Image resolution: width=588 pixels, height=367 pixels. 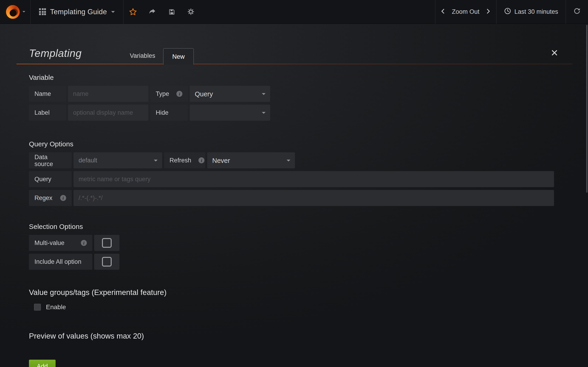 What do you see at coordinates (56, 307) in the screenshot?
I see `enable-label: Enable` at bounding box center [56, 307].